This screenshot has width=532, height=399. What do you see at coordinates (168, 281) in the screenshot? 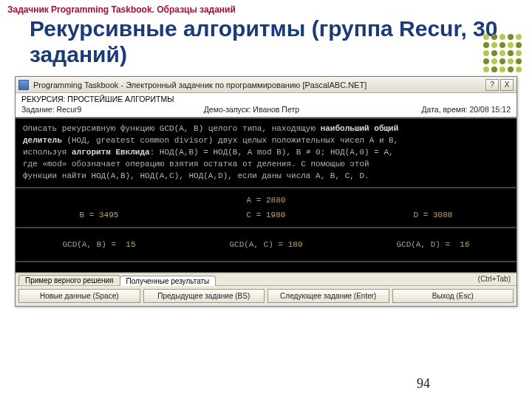
I see `tab-results: Полученные результаты` at bounding box center [168, 281].